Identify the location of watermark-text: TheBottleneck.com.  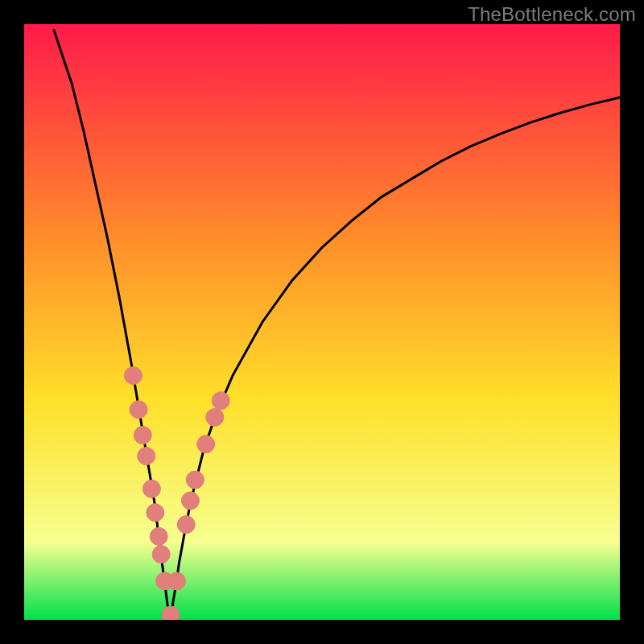
(552, 14).